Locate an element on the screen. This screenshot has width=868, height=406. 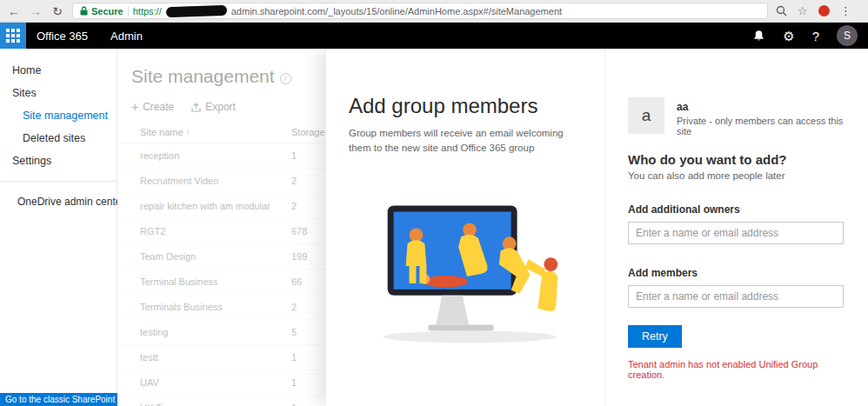
create-label: Create is located at coordinates (158, 107).